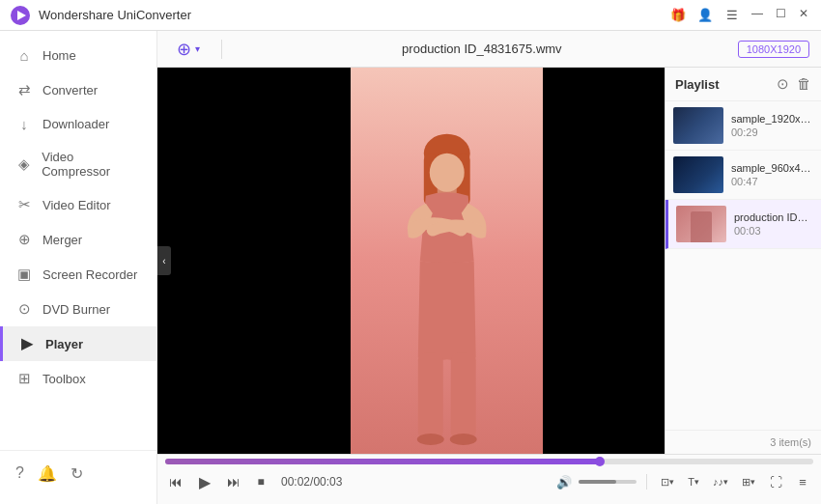  I want to click on sidebar-bottom: ? 🔔 ↻, so click(78, 473).